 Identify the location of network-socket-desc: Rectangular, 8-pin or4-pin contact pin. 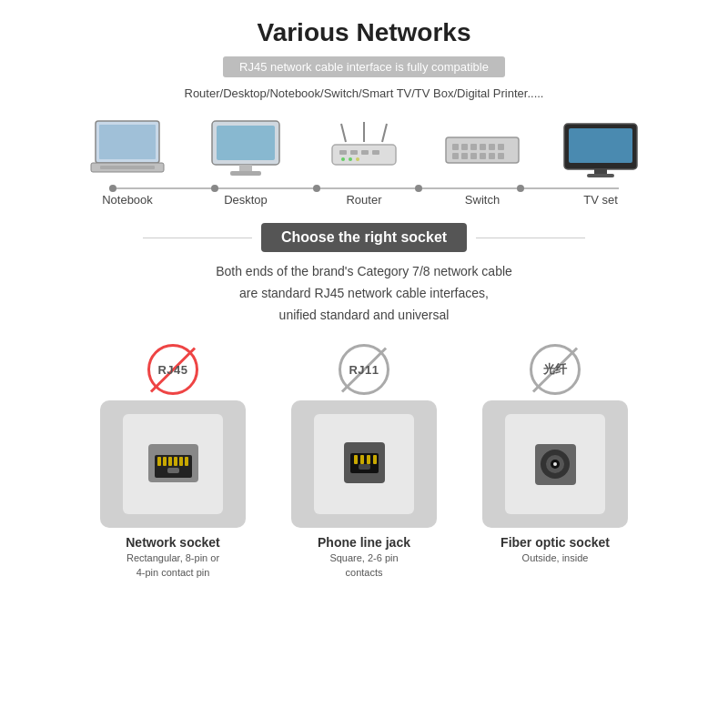
(173, 566).